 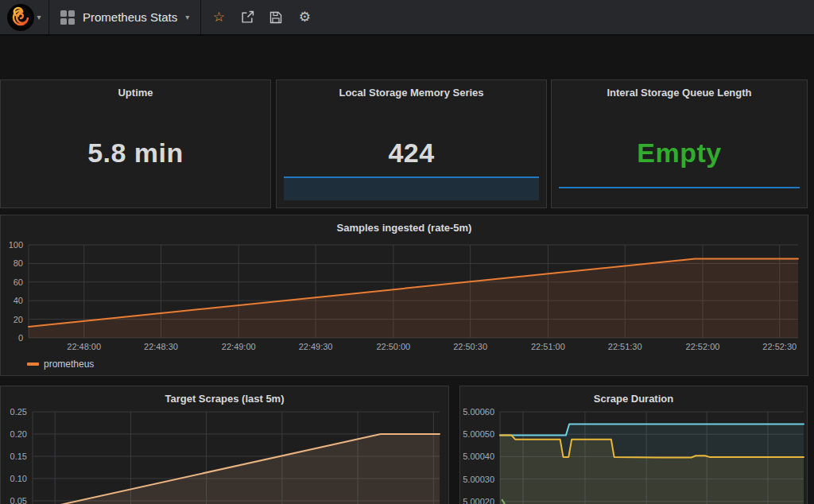 I want to click on panel-title: Local Storage Memory Series, so click(x=412, y=92).